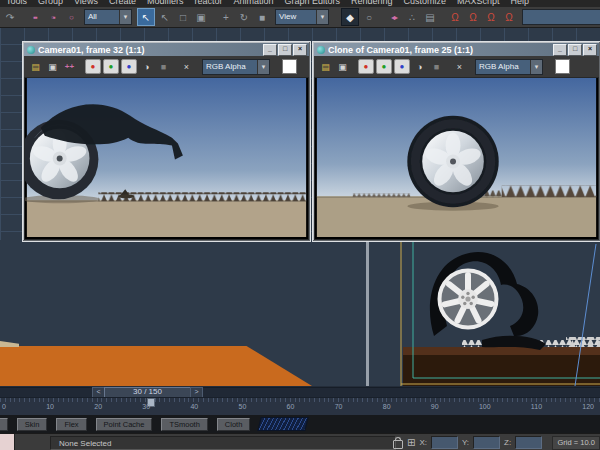  Describe the element at coordinates (296, 17) in the screenshot. I see `ref-coord-value: View` at that location.